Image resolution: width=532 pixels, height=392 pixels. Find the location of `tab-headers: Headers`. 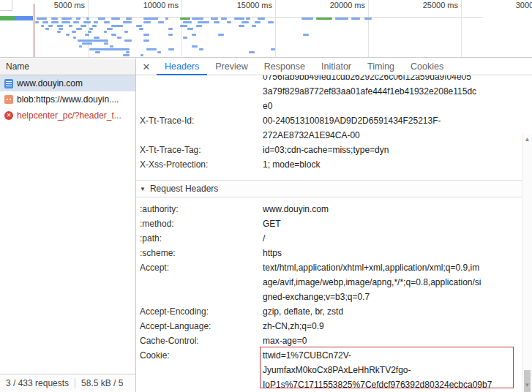

tab-headers: Headers is located at coordinates (181, 67).